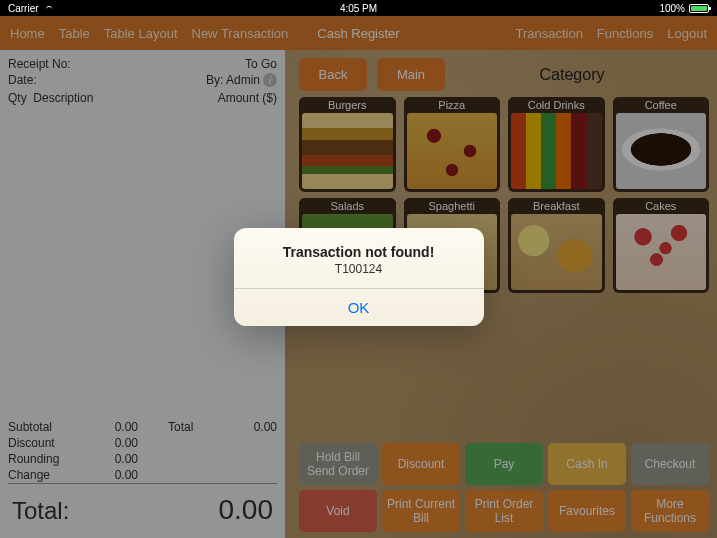 This screenshot has width=717, height=538. What do you see at coordinates (699, 8) in the screenshot?
I see `battery-icon` at bounding box center [699, 8].